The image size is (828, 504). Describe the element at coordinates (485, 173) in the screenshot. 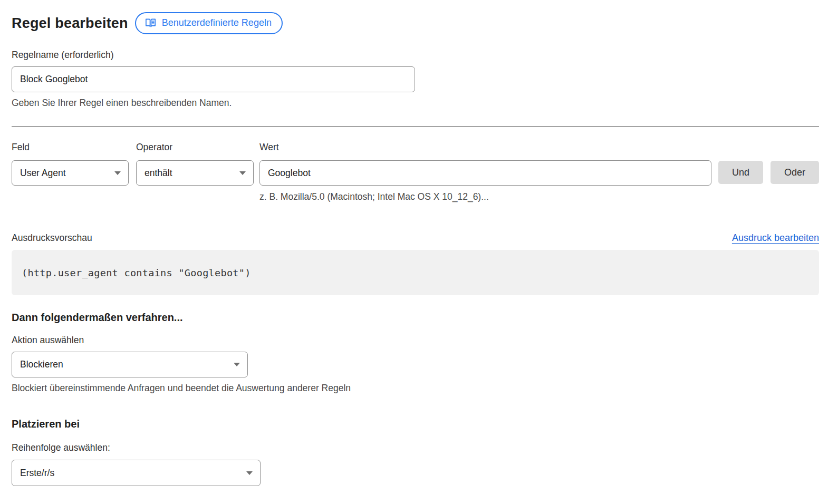

I see `value-input` at that location.